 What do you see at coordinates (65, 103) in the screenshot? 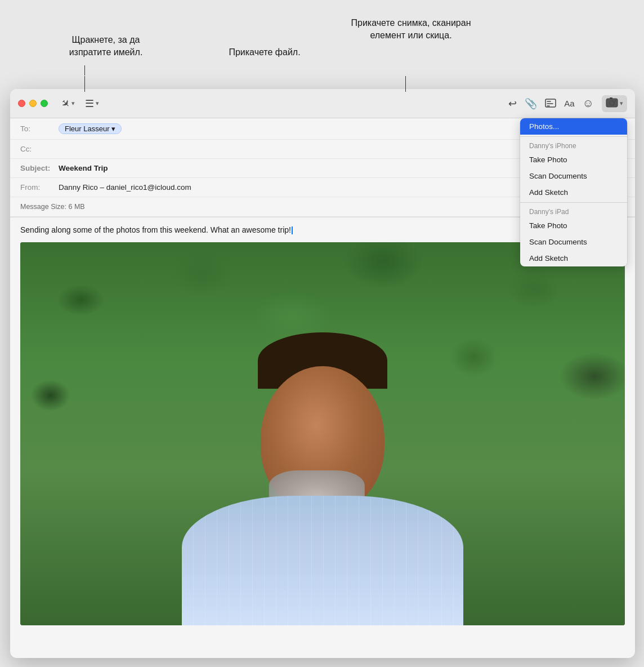
I see `send-icon: ✈` at bounding box center [65, 103].